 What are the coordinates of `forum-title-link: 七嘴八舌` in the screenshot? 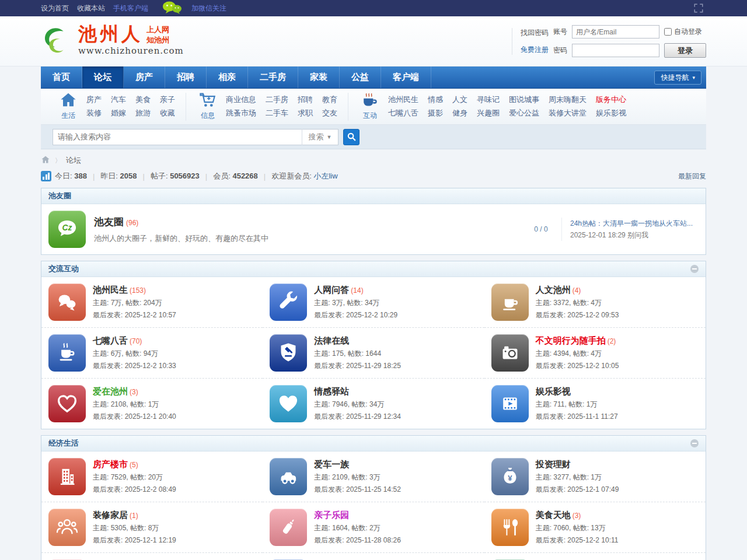 It's located at (110, 341).